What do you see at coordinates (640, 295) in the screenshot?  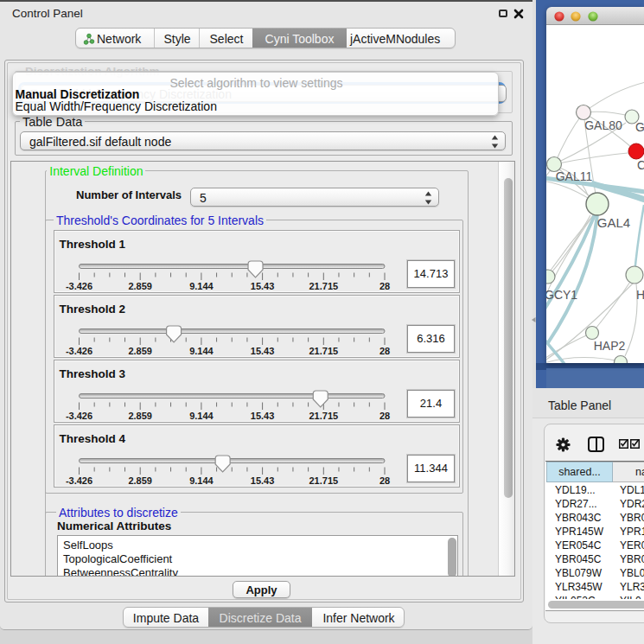 I see `svg-text: H` at bounding box center [640, 295].